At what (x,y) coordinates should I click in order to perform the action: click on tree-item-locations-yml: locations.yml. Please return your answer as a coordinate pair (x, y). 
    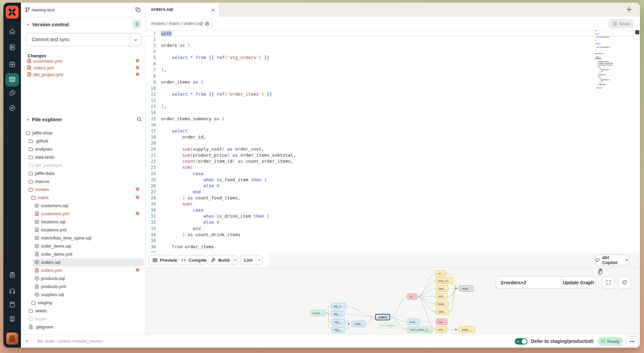
    Looking at the image, I should click on (83, 230).